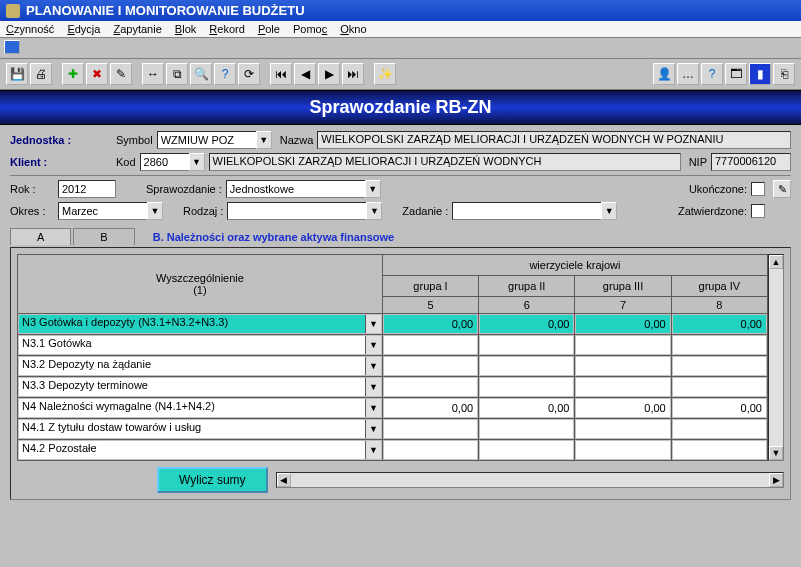 The height and width of the screenshot is (567, 801). What do you see at coordinates (310, 29) in the screenshot?
I see `menu-pomoc: Pomoc` at bounding box center [310, 29].